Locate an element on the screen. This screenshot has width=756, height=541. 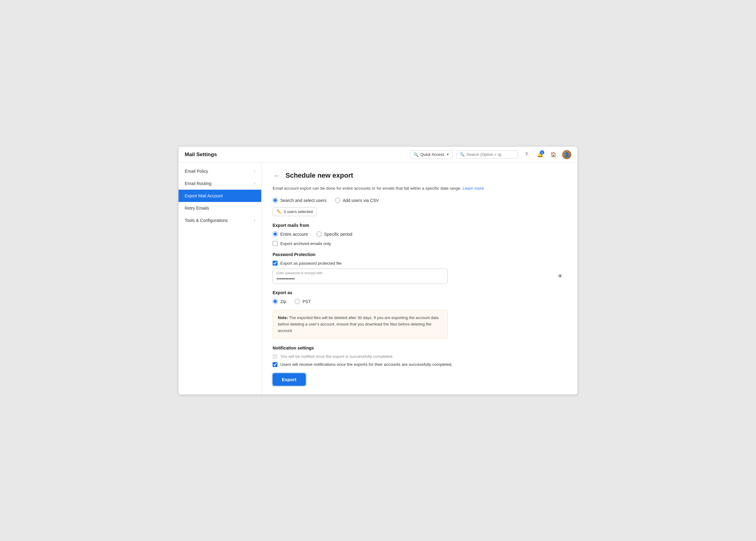
notify-users-label: Users will receive notifications once th… is located at coordinates (366, 364).